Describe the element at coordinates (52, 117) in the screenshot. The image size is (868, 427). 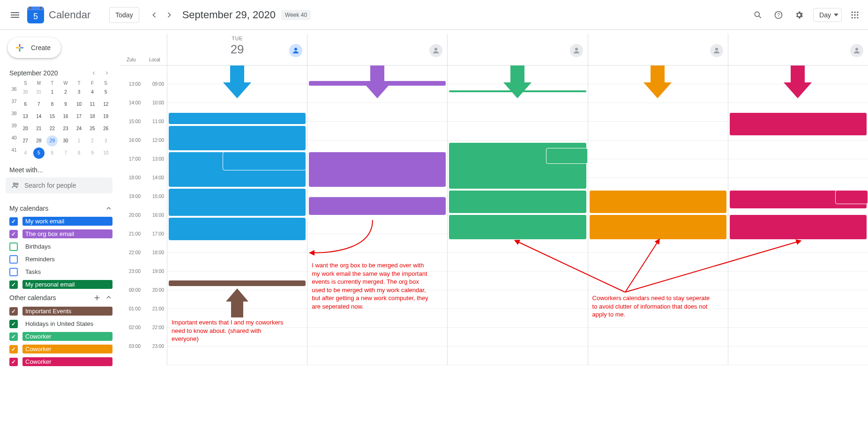
I see `mini-day: 15` at that location.